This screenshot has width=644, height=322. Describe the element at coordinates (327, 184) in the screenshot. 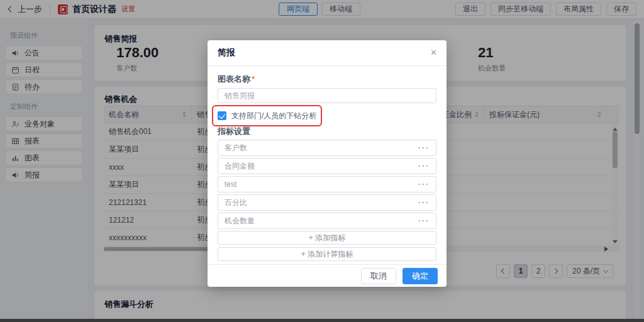

I see `metric-rows: 客户数···合同金额···test···百分比···机会数量···` at that location.